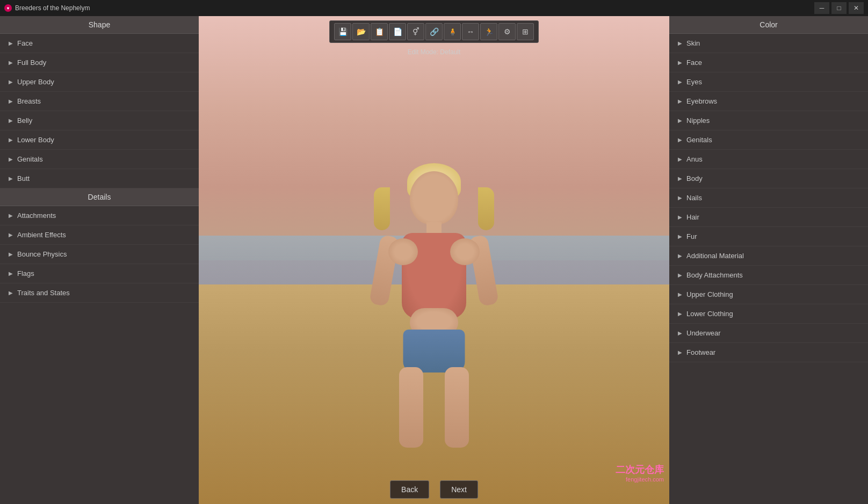 This screenshot has height=504, width=868. I want to click on shape-item-label: Belly, so click(25, 120).